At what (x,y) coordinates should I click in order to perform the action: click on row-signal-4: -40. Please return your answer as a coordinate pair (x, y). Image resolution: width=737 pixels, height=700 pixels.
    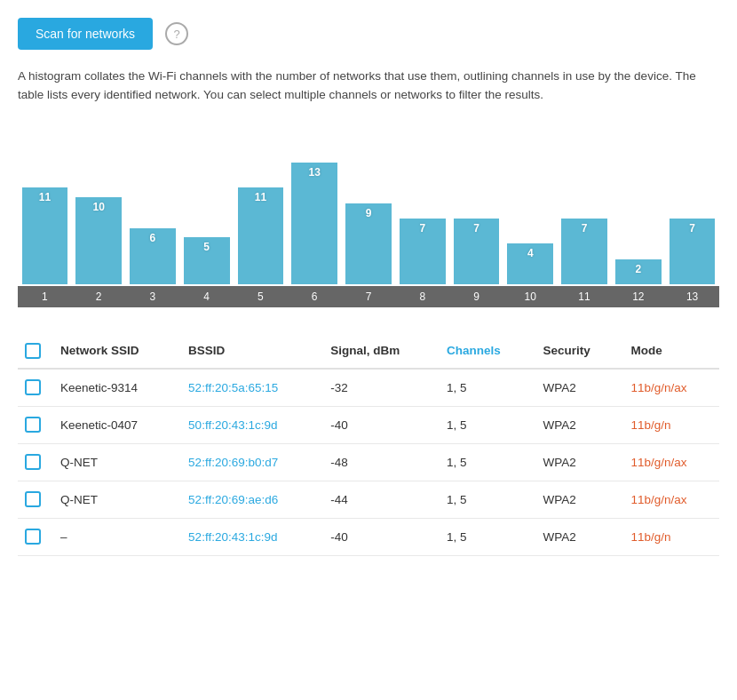
    Looking at the image, I should click on (378, 537).